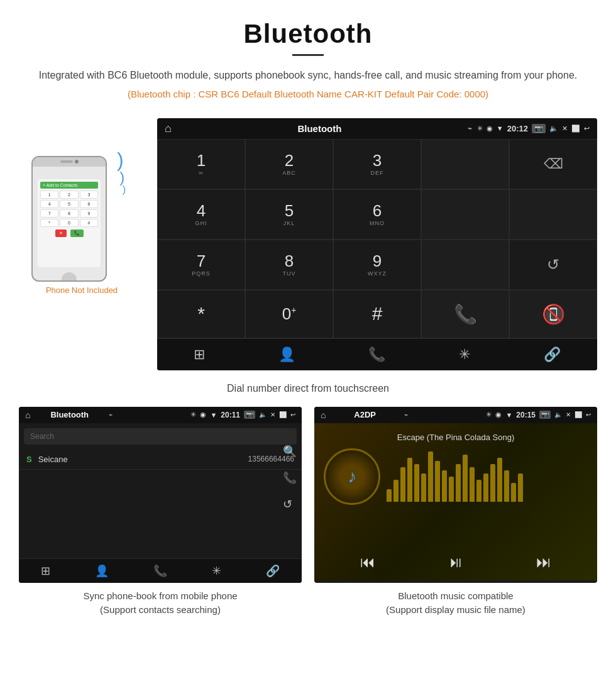 The width and height of the screenshot is (616, 686). Describe the element at coordinates (308, 392) in the screenshot. I see `main-caption: Dial number direct from touchscreen` at that location.